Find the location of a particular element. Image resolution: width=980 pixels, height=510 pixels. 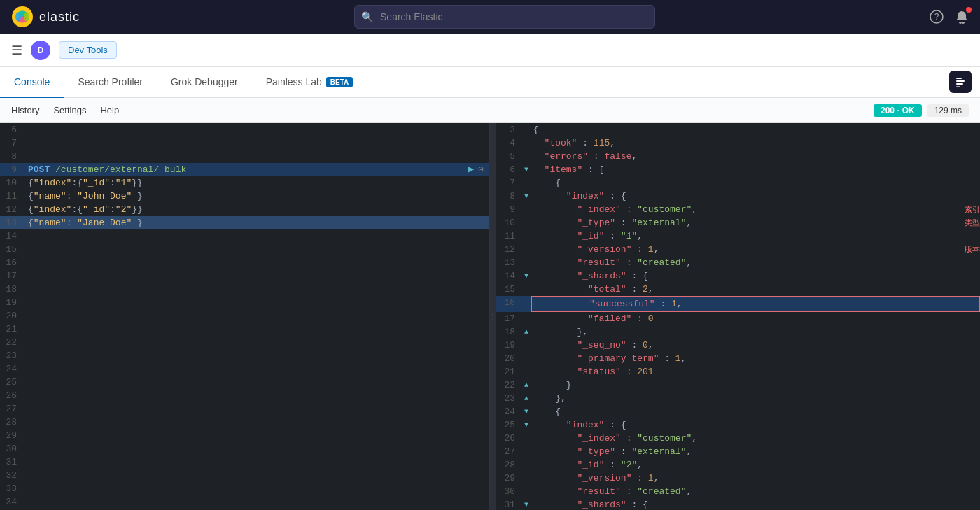

output-line-4: 4 "took" : 115, is located at coordinates (738, 143).